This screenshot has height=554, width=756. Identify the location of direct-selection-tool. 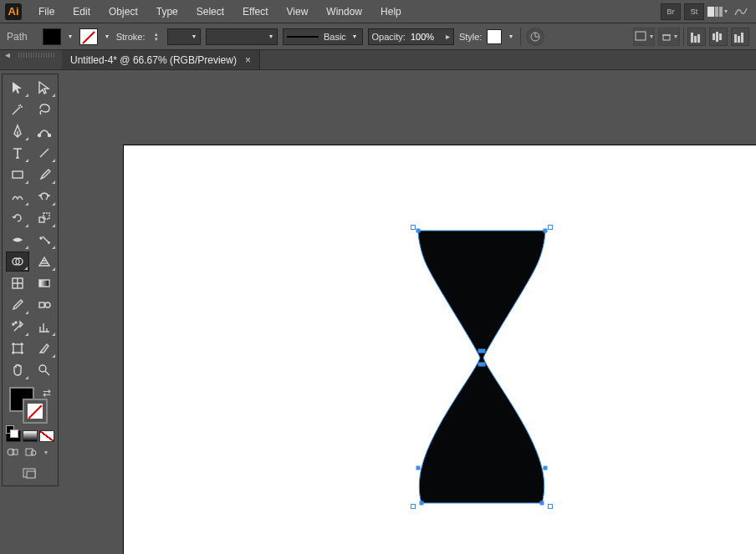
(44, 88).